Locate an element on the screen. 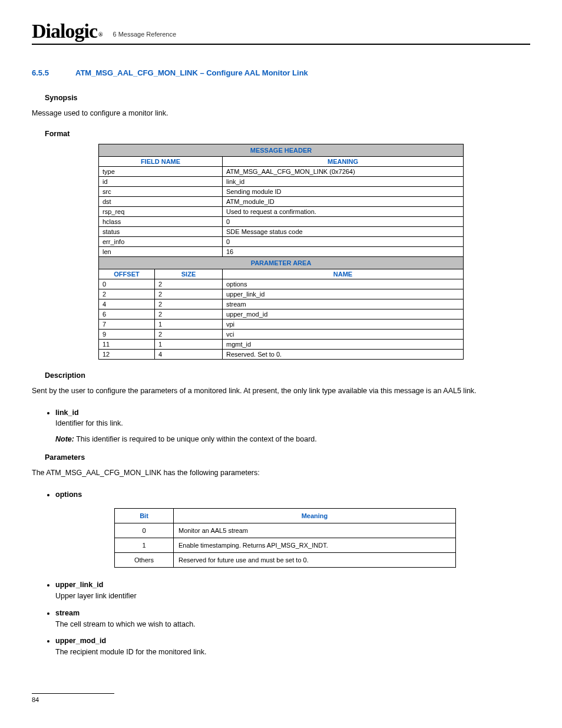 Image resolution: width=562 pixels, height=728 pixels. field-cell: err_info is located at coordinates (161, 242).